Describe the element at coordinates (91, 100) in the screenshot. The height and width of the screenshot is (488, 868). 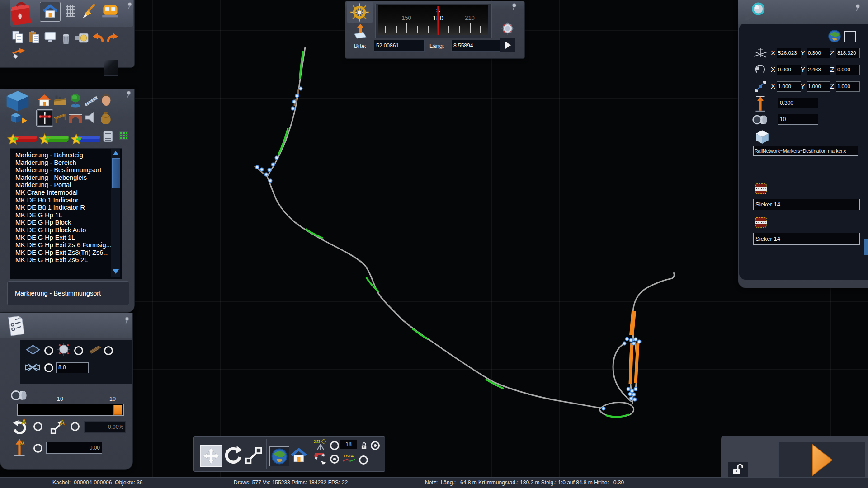
I see `palette-track-objects-button` at that location.